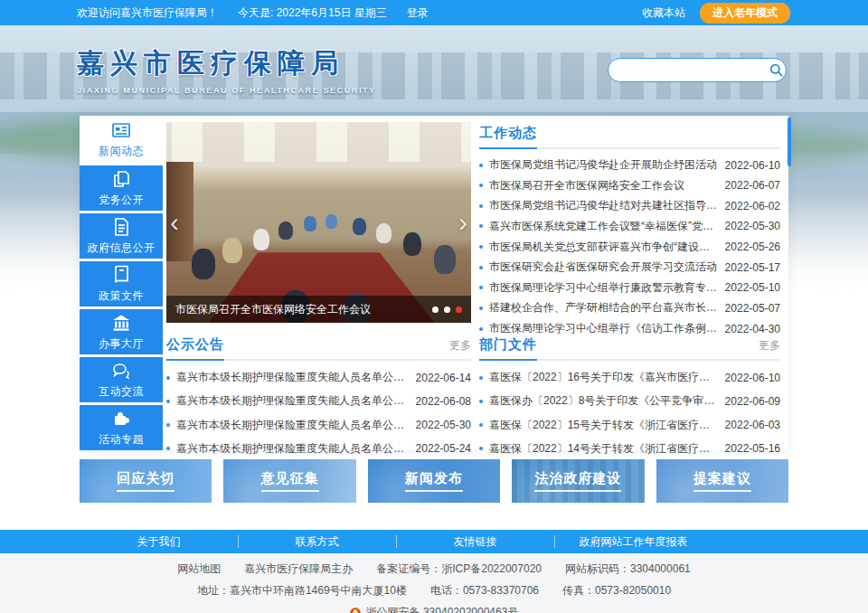 The height and width of the screenshot is (613, 868). What do you see at coordinates (629, 226) in the screenshot?
I see `list-item: 嘉兴市医保系统党建工作会议暨“幸福医保”党建联...2022-05-30` at bounding box center [629, 226].